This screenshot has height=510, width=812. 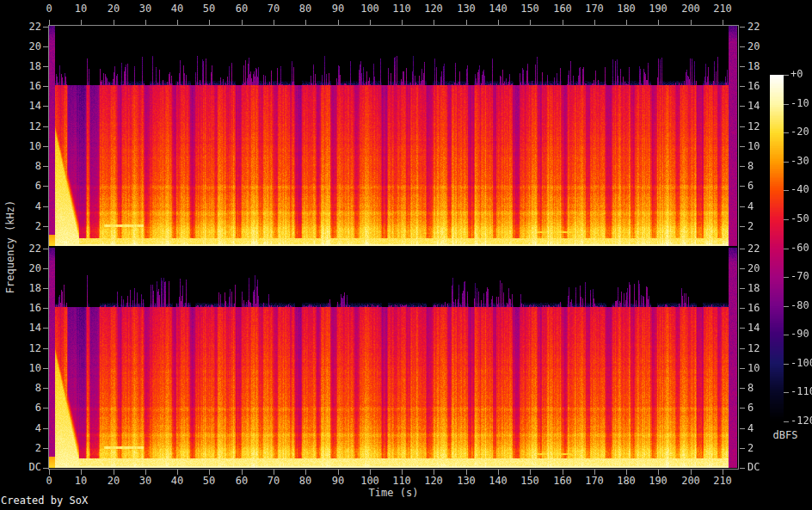 What do you see at coordinates (28, 249) in the screenshot?
I see `freq-tick-label: 22` at bounding box center [28, 249].